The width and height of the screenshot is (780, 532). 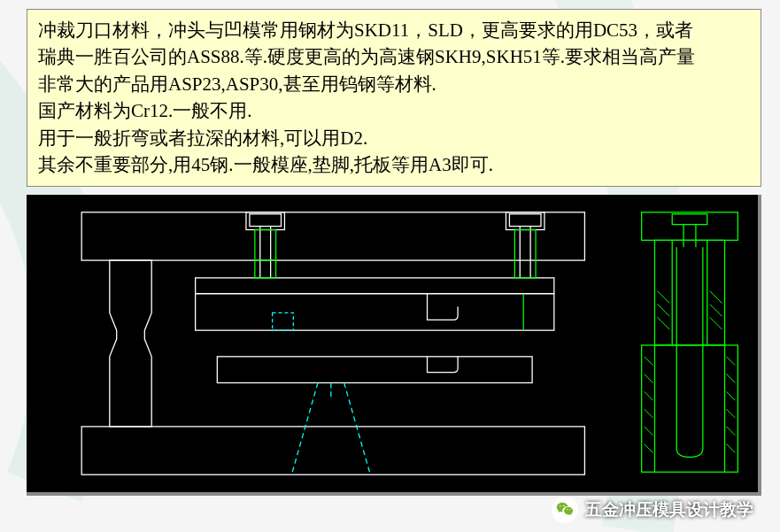 What do you see at coordinates (669, 510) in the screenshot?
I see `attribution-text: 五金冲压模具设计教学` at bounding box center [669, 510].